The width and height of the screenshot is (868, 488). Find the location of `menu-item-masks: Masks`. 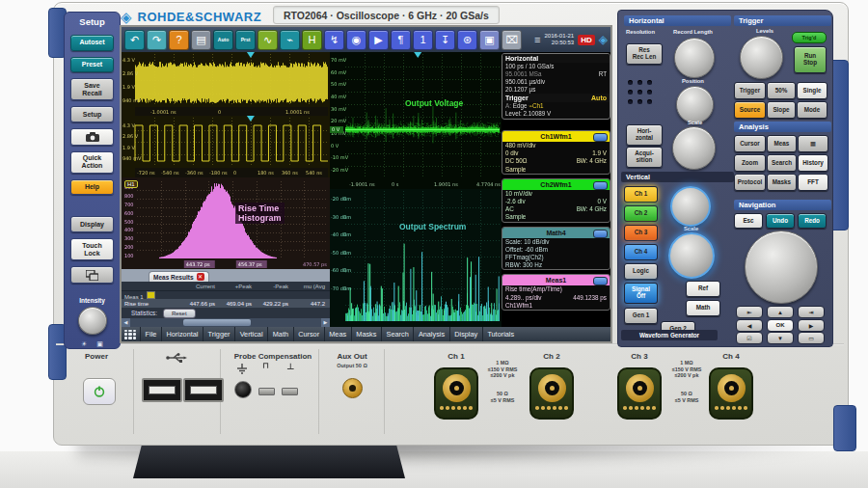

menu-item-masks: Masks is located at coordinates (366, 334).